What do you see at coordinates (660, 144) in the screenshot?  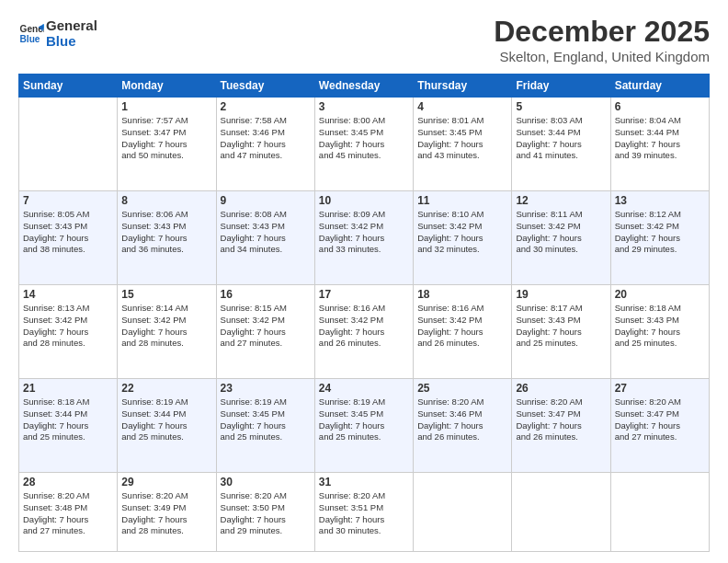 I see `day-cell: 6Sunrise: 8:04 AM Sunset: 3:44 PM Daylig…` at bounding box center [660, 144].